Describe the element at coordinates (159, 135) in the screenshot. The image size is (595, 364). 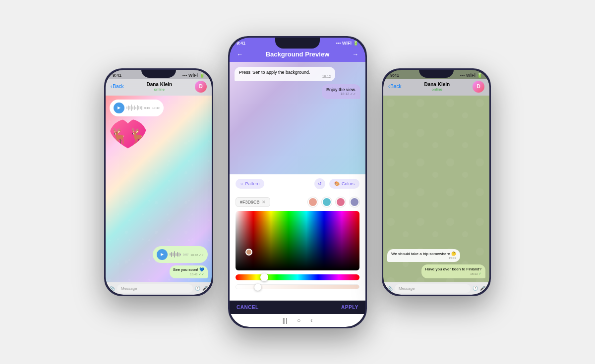
I see `table-row: 🦌🦌` at that location.